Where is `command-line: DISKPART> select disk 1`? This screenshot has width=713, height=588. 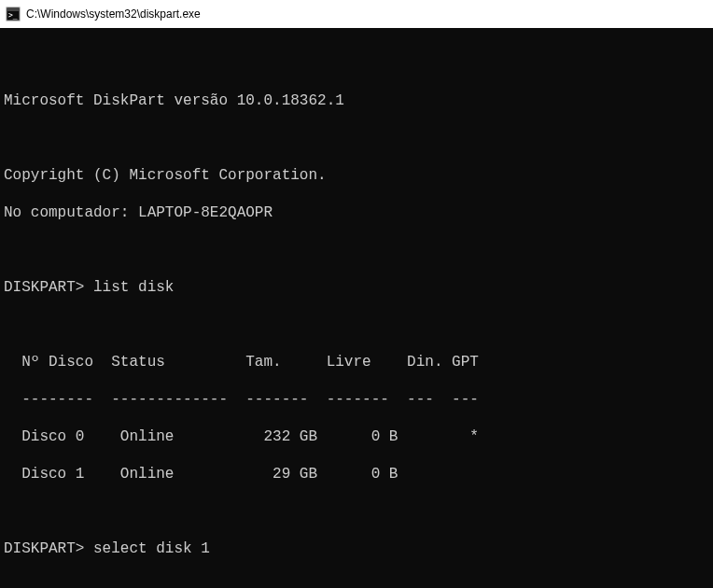 command-line: DISKPART> select disk 1 is located at coordinates (358, 549).